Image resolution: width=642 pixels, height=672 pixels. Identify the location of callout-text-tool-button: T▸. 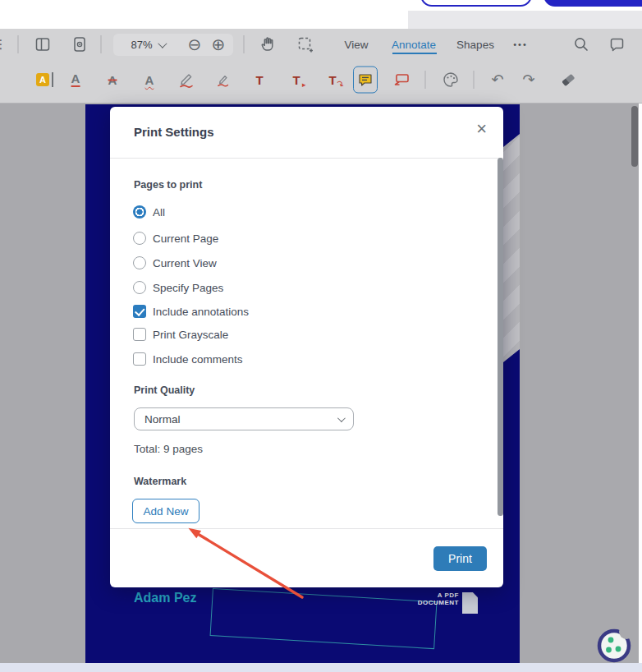
(296, 81).